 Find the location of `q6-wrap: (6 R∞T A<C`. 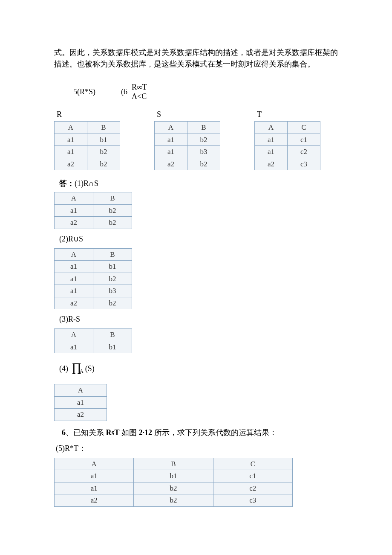

q6-wrap: (6 R∞T A<C is located at coordinates (134, 92).